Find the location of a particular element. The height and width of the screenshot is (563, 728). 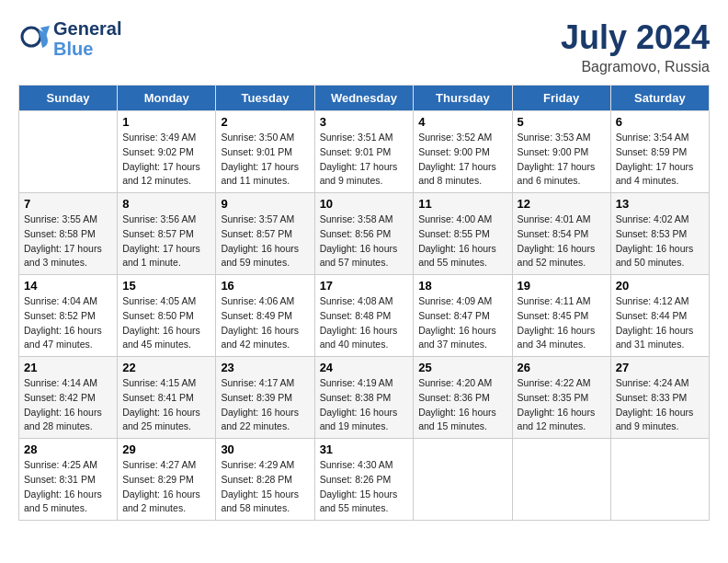

calendar-location: Bagramovo, Russia is located at coordinates (635, 67).